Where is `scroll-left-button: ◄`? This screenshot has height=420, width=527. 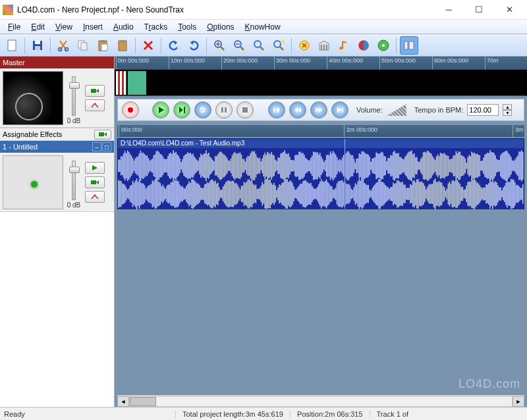 scroll-left-button: ◄ is located at coordinates (123, 402).